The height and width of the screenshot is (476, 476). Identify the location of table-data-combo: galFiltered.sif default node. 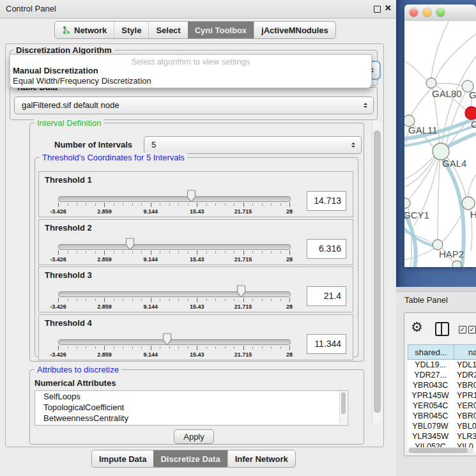
(194, 105).